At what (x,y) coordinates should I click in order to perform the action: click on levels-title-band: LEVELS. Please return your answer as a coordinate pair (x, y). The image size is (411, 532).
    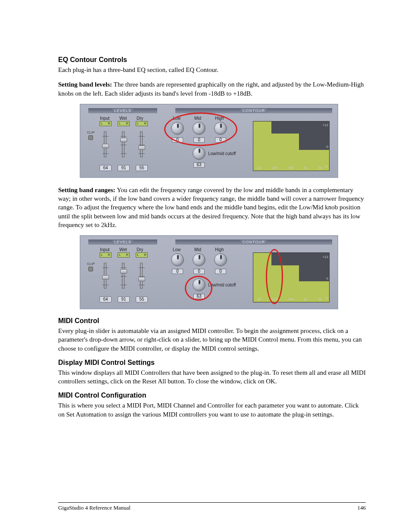
    Looking at the image, I should click on (123, 111).